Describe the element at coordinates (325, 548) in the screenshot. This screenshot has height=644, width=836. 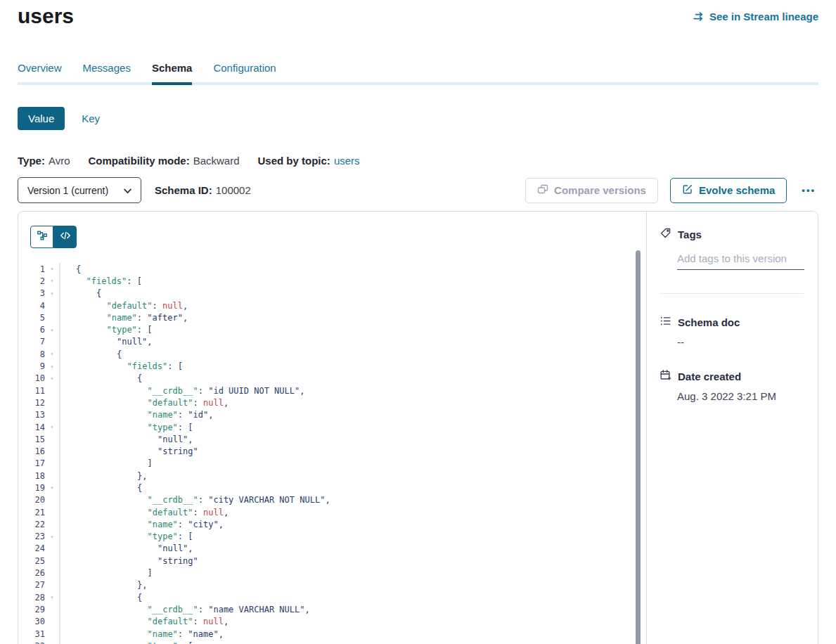
I see `code-line: 24"null",` at that location.